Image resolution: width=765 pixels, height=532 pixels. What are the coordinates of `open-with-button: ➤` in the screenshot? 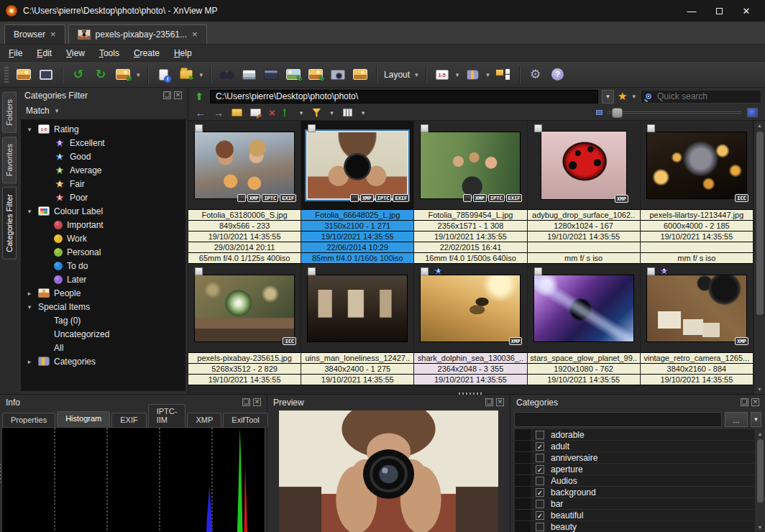 It's located at (186, 75).